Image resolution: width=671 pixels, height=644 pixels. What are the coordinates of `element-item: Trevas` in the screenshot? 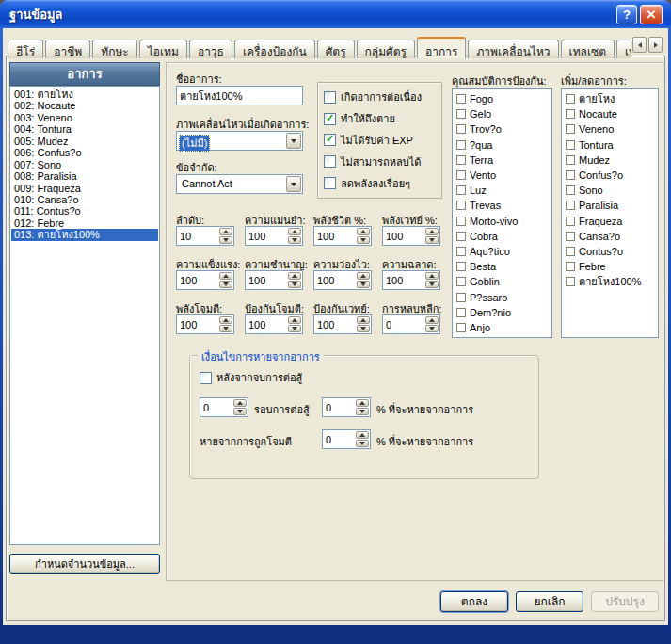 It's located at (503, 205).